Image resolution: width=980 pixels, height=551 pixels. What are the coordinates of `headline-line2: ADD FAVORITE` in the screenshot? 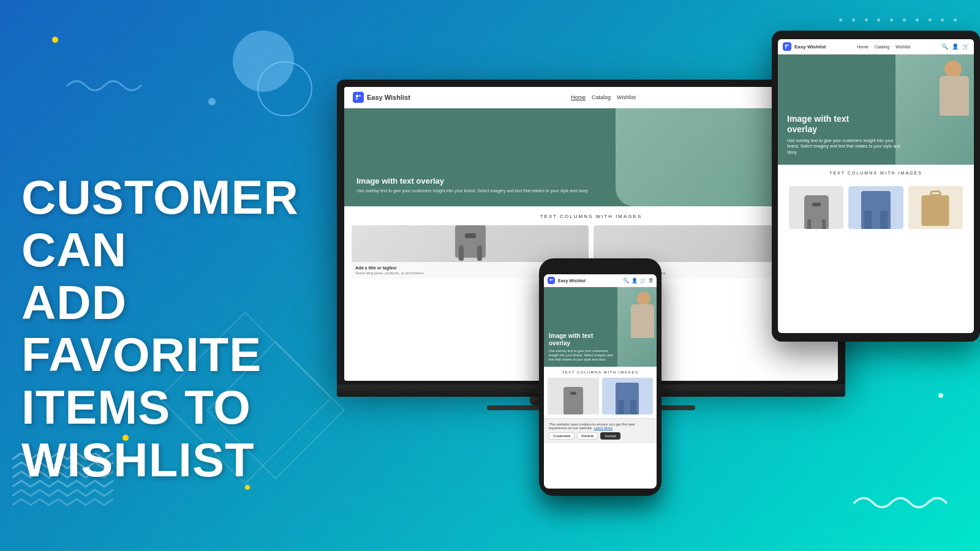 It's located at (141, 329).